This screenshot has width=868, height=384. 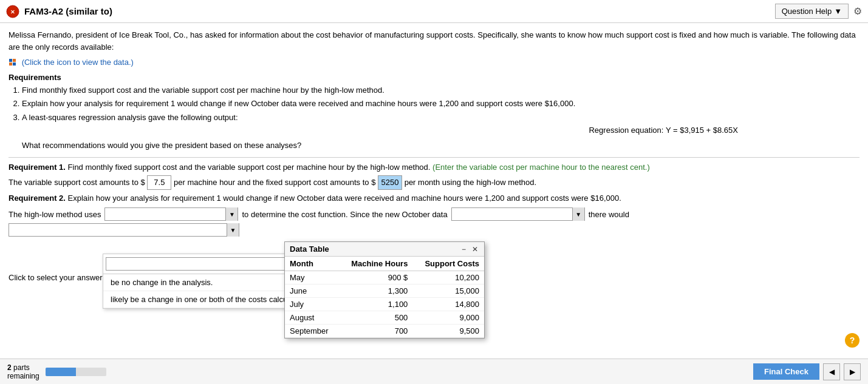 What do you see at coordinates (376, 305) in the screenshot?
I see `cell-hours-3: 1,100` at bounding box center [376, 305].